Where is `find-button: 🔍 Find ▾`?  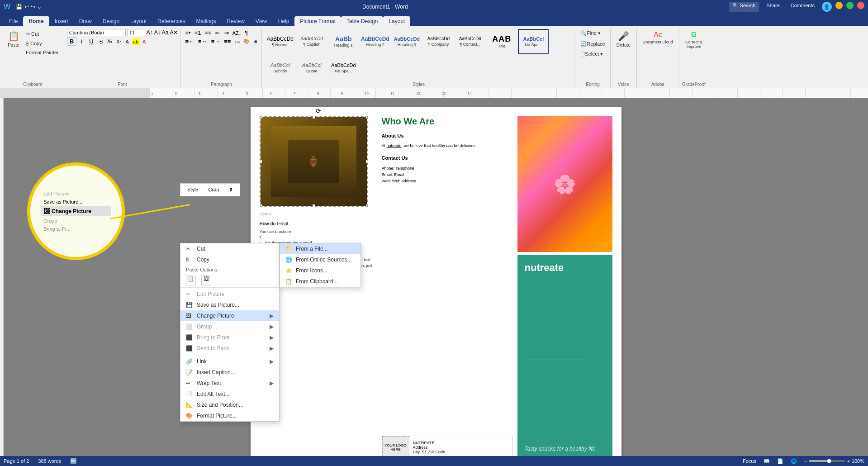
find-button: 🔍 Find ▾ is located at coordinates (590, 33).